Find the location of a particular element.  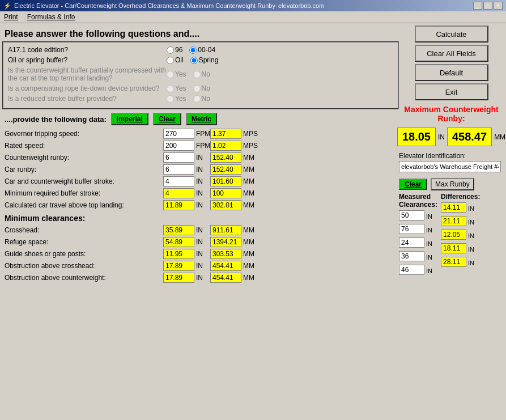

measured-row-2: IN is located at coordinates (418, 244).